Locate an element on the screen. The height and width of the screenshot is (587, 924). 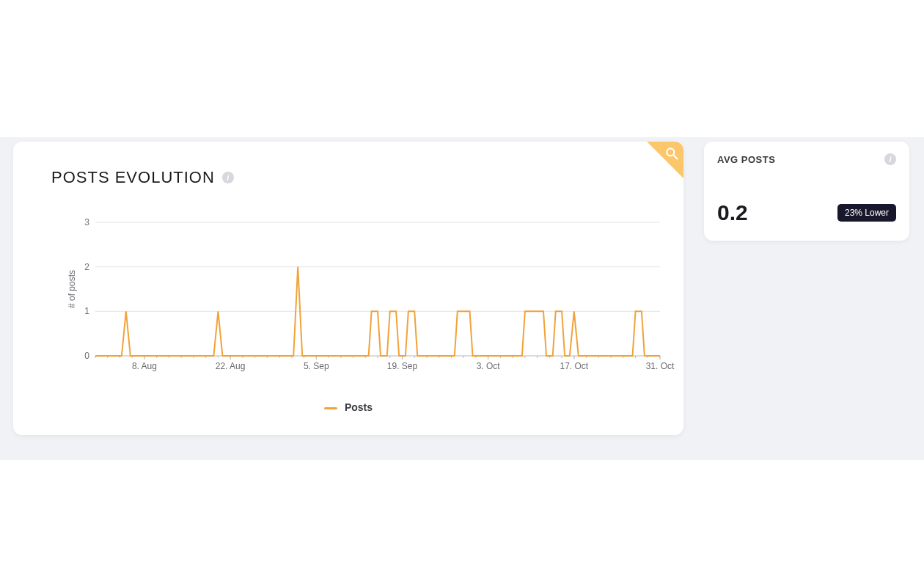
svg-text: # of posts is located at coordinates (72, 289).